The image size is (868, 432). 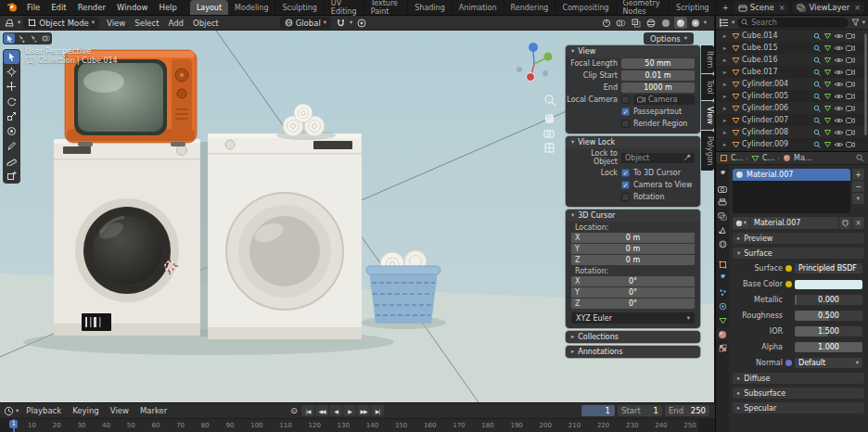 What do you see at coordinates (120, 411) in the screenshot?
I see `timeline-menu: View` at bounding box center [120, 411].